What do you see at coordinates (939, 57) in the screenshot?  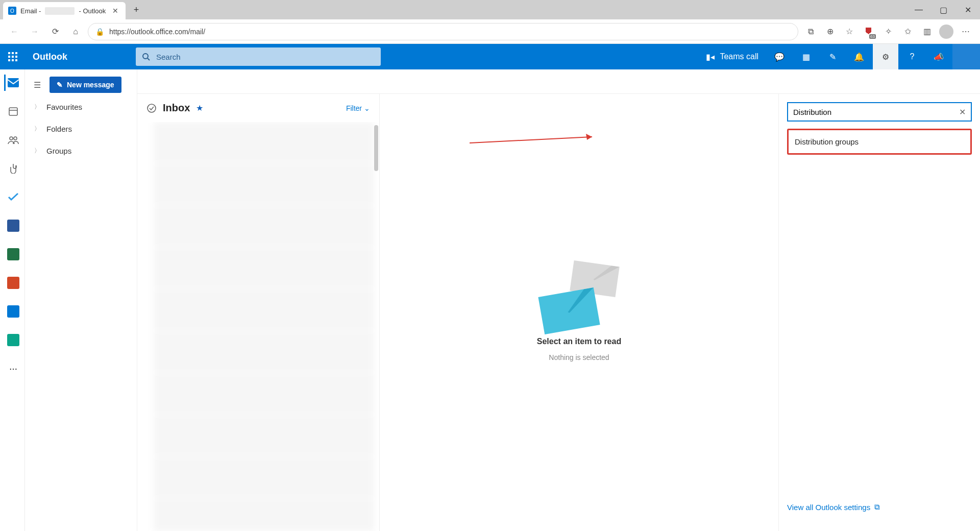 I see `megaphone-icon: 📣` at bounding box center [939, 57].